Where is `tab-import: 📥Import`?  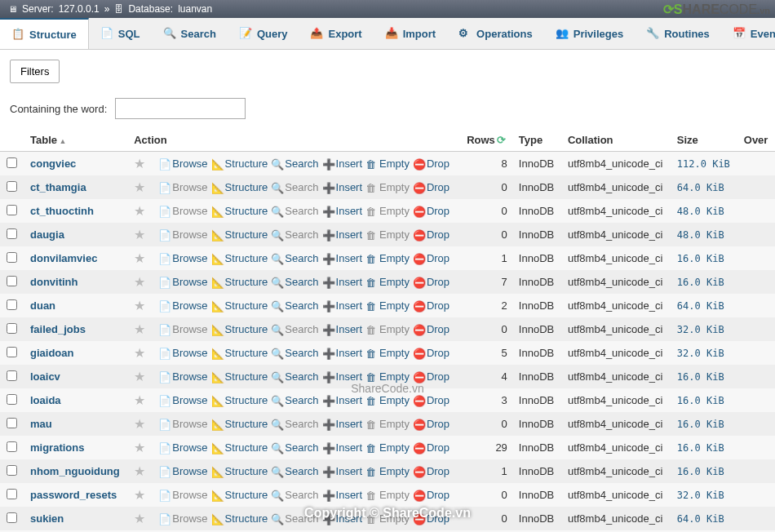
tab-import: 📥Import is located at coordinates (410, 33).